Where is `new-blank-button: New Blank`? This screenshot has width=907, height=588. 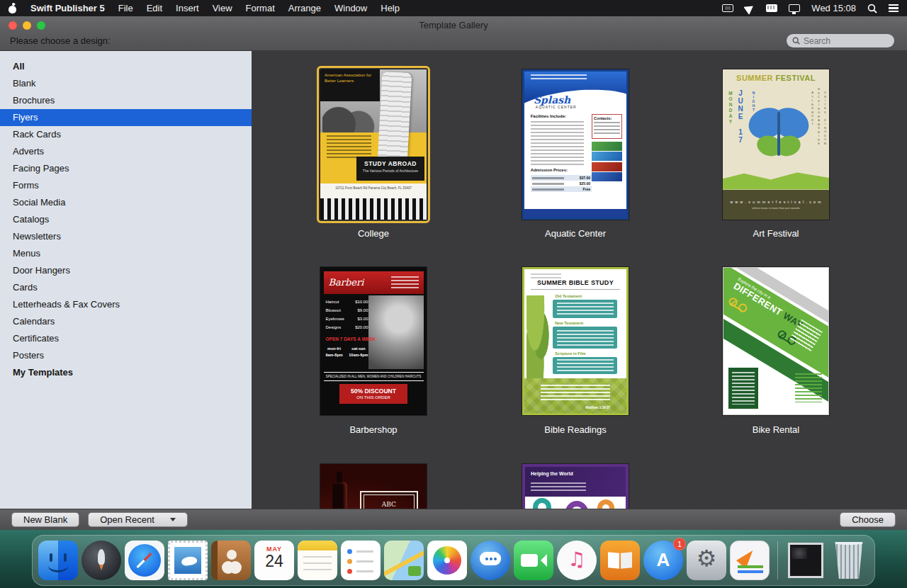 new-blank-button: New Blank is located at coordinates (45, 520).